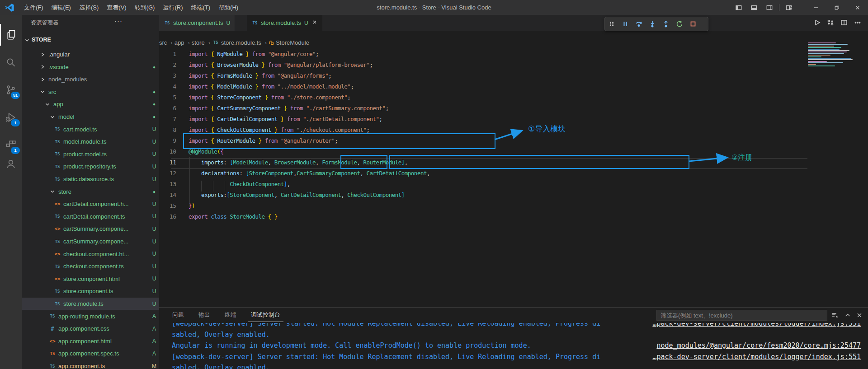  What do you see at coordinates (90, 166) in the screenshot?
I see `file-product.repository.ts: TSproduct.repository.tsU` at bounding box center [90, 166].